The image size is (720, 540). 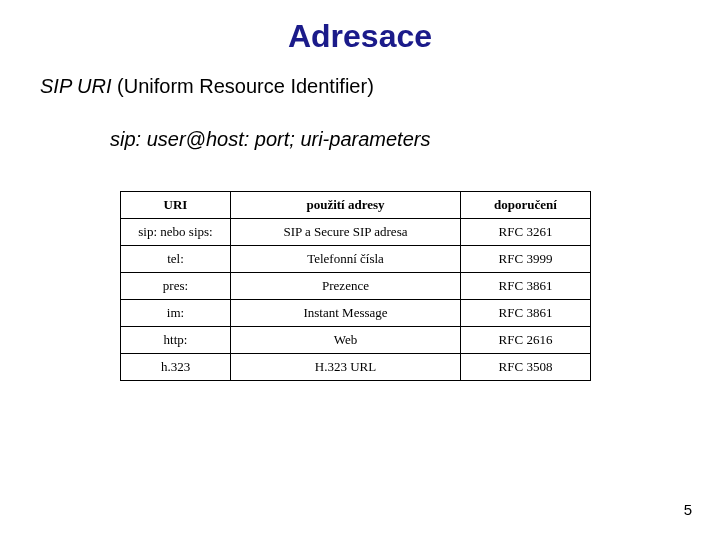 I want to click on table-cell: Telefonní čísla, so click(x=346, y=260).